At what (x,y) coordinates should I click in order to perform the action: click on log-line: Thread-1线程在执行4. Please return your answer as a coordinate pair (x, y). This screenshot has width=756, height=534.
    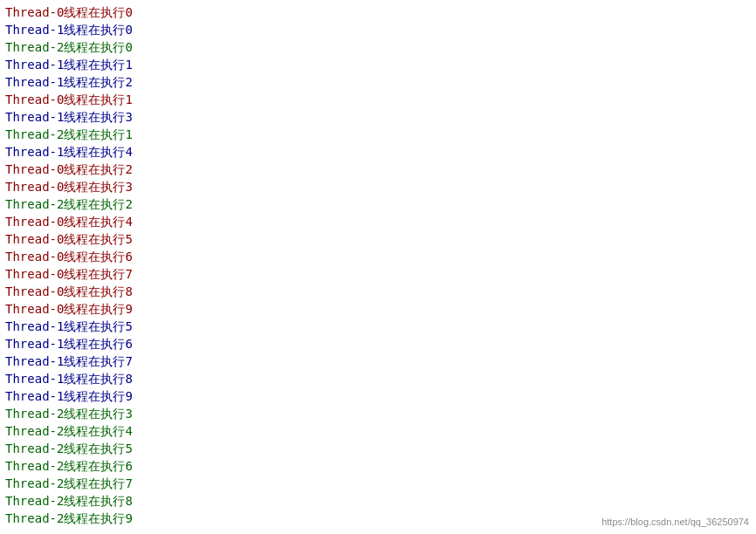
    Looking at the image, I should click on (378, 152).